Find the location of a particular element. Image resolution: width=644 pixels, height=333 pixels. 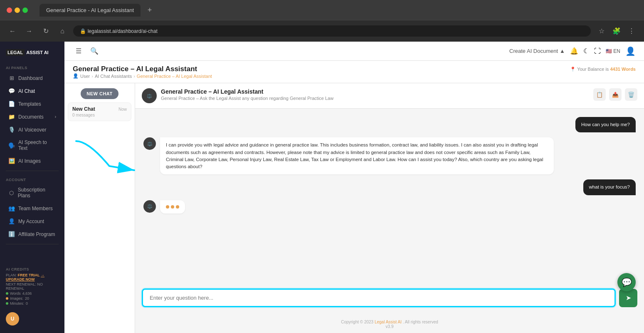

star-icon: ☆ is located at coordinates (602, 31).